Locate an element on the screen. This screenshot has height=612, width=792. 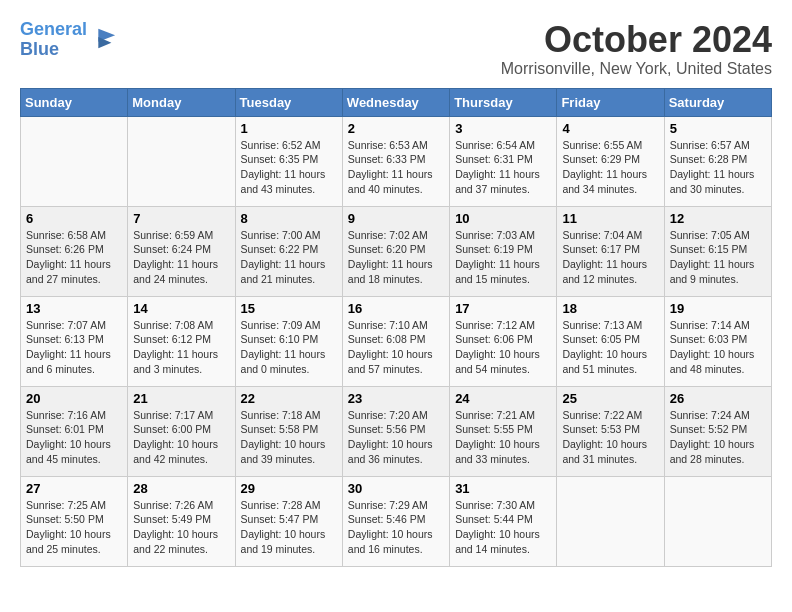
day-number: 15 is located at coordinates (289, 308).